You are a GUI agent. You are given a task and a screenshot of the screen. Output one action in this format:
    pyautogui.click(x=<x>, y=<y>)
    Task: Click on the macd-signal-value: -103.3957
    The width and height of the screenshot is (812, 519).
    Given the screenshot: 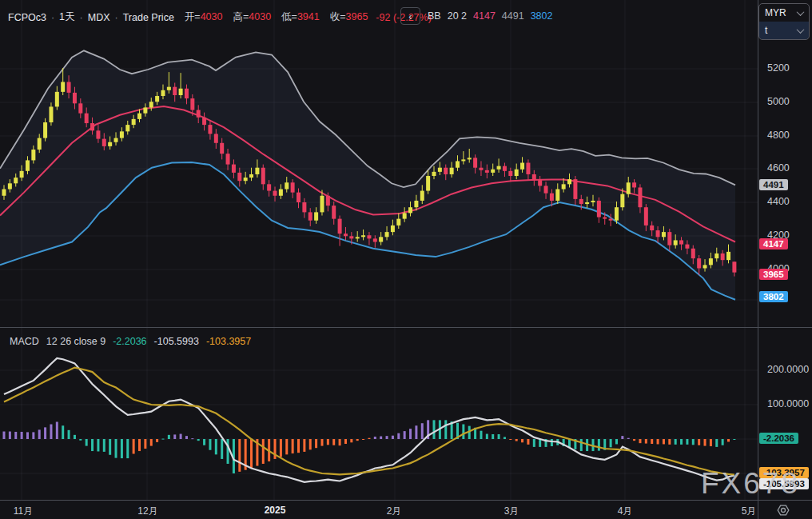 What is the action you would take?
    pyautogui.click(x=229, y=341)
    